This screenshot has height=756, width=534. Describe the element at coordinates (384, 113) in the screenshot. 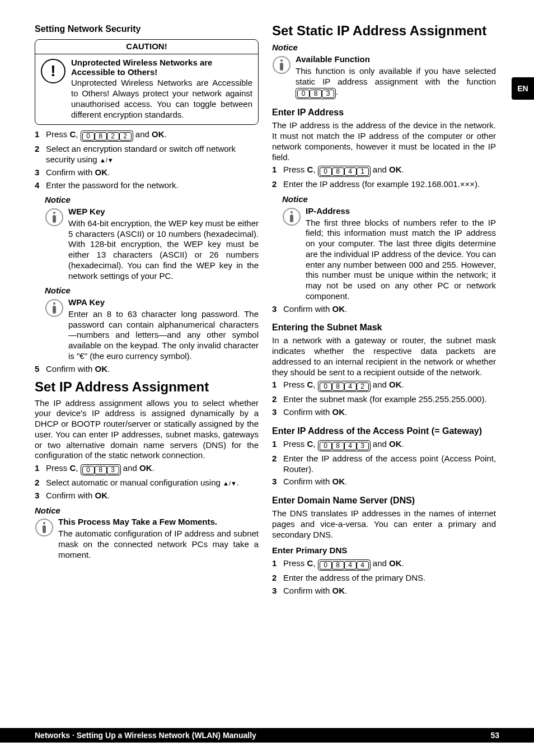

I see `heading-enter-ip: Enter IP Address` at that location.